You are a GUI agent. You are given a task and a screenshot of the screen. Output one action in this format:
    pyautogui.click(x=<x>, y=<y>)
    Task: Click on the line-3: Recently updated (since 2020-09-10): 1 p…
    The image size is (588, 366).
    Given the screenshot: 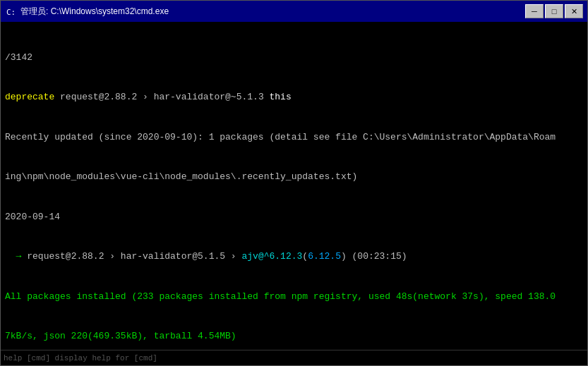 What is the action you would take?
    pyautogui.click(x=294, y=138)
    